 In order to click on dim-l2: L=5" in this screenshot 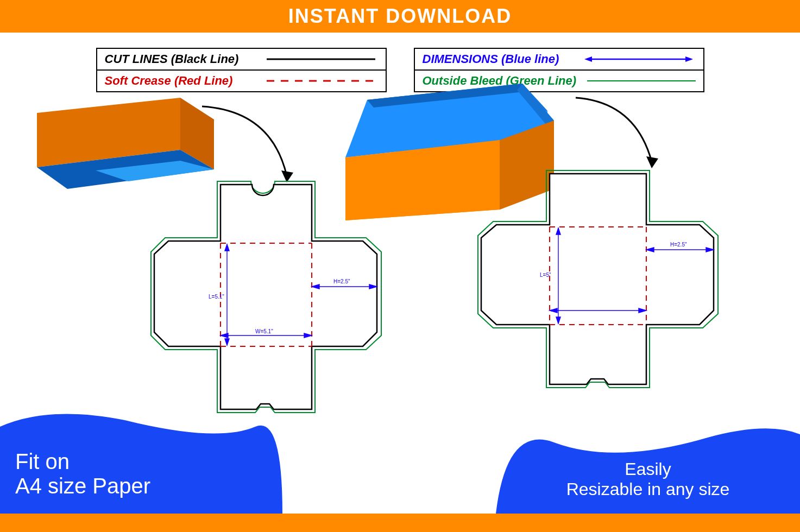, I will do `click(545, 275)`.